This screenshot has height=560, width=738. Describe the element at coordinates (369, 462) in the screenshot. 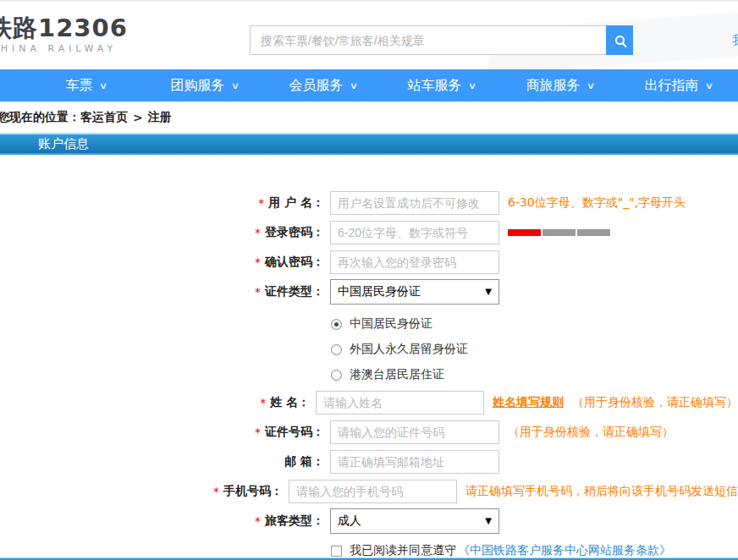

I see `email-row: 邮 箱：` at that location.